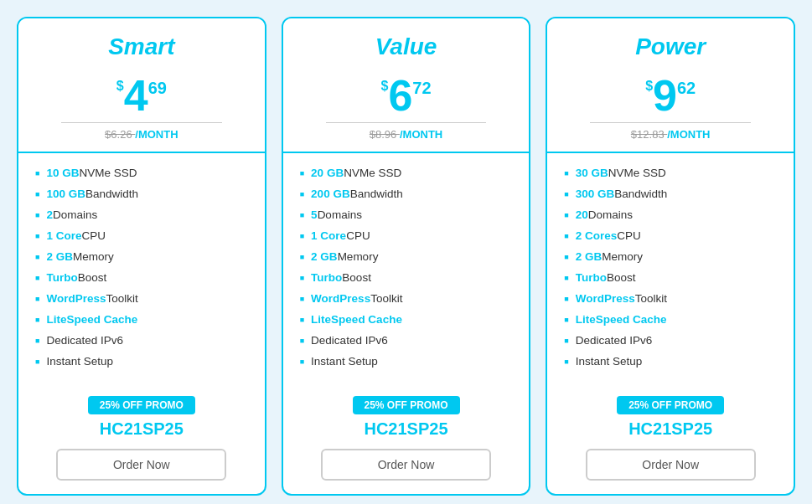  Describe the element at coordinates (592, 172) in the screenshot. I see `feature-bold: 30 GB` at that location.